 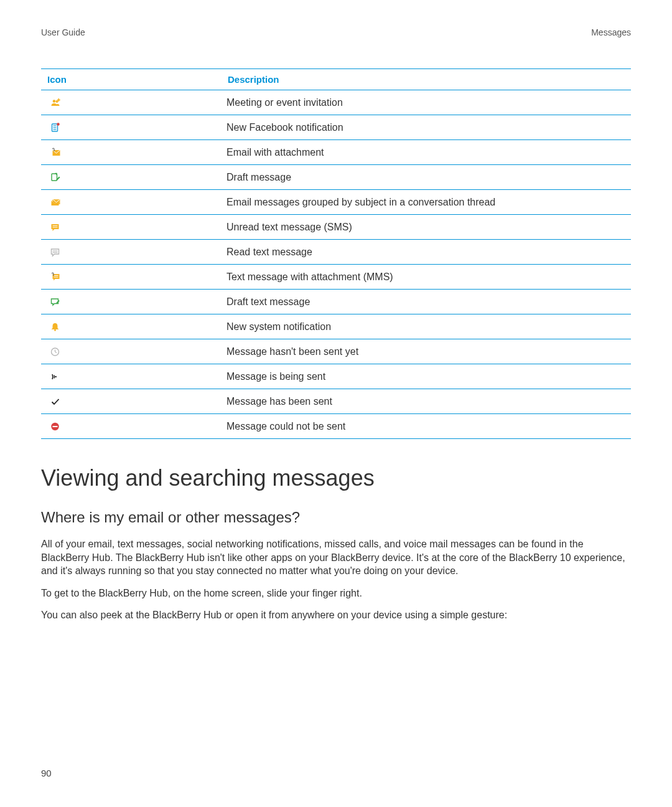 What do you see at coordinates (426, 103) in the screenshot?
I see `icon-description: Meeting or event invitation` at bounding box center [426, 103].